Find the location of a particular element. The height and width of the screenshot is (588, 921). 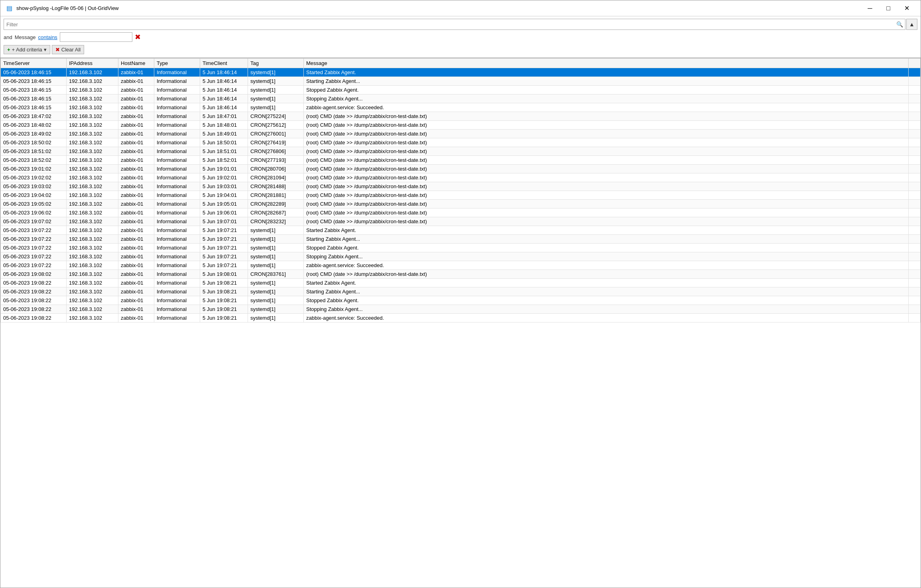

scroll-up-button: ▲ is located at coordinates (912, 24).